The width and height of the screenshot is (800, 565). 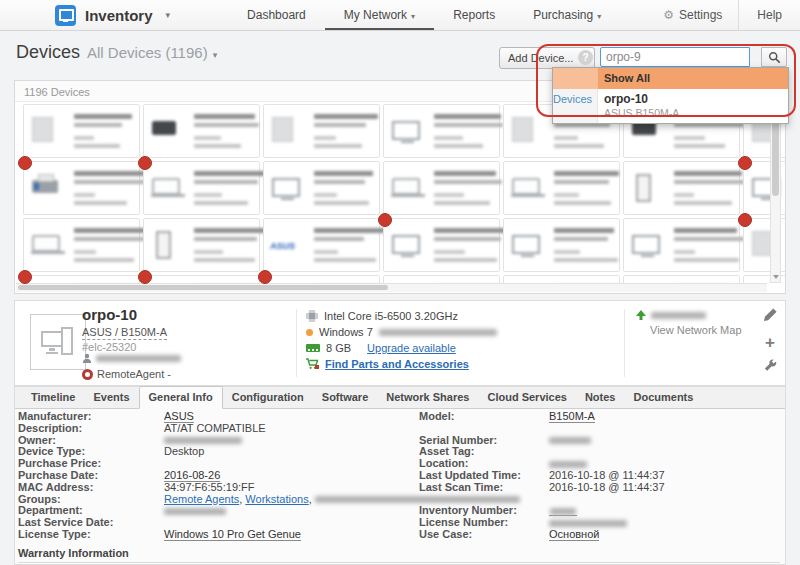 I want to click on search-submit-button, so click(x=774, y=57).